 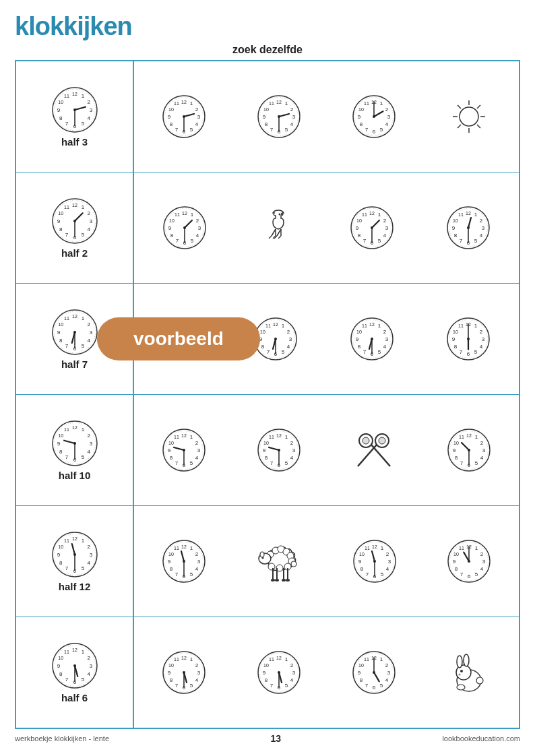 What do you see at coordinates (469, 450) in the screenshot?
I see `clock-3-3: 121234567891011` at bounding box center [469, 450].